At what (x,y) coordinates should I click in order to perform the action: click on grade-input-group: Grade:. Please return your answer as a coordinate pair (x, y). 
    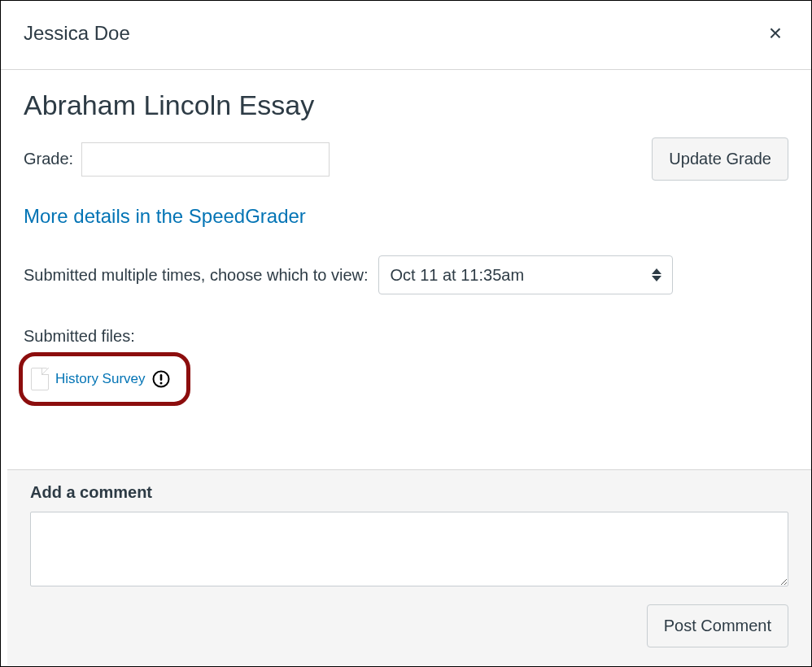
    Looking at the image, I should click on (177, 159).